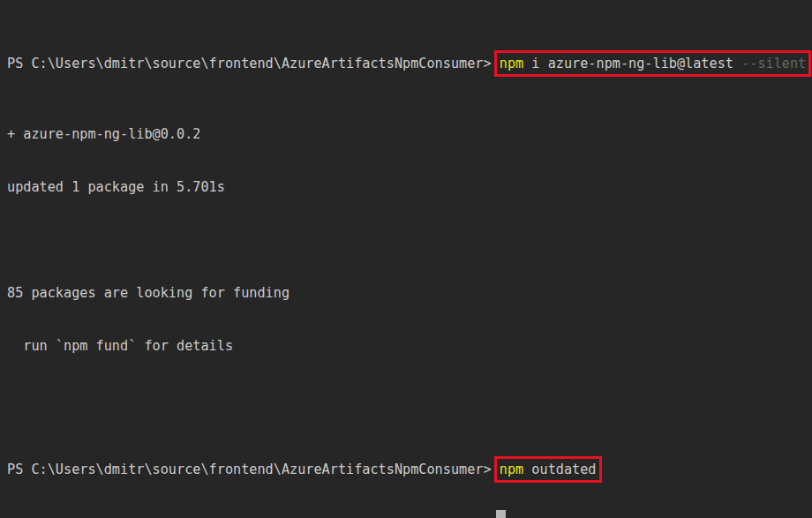 This screenshot has height=518, width=812. I want to click on funding-hint: run `npm fund` for details, so click(410, 346).